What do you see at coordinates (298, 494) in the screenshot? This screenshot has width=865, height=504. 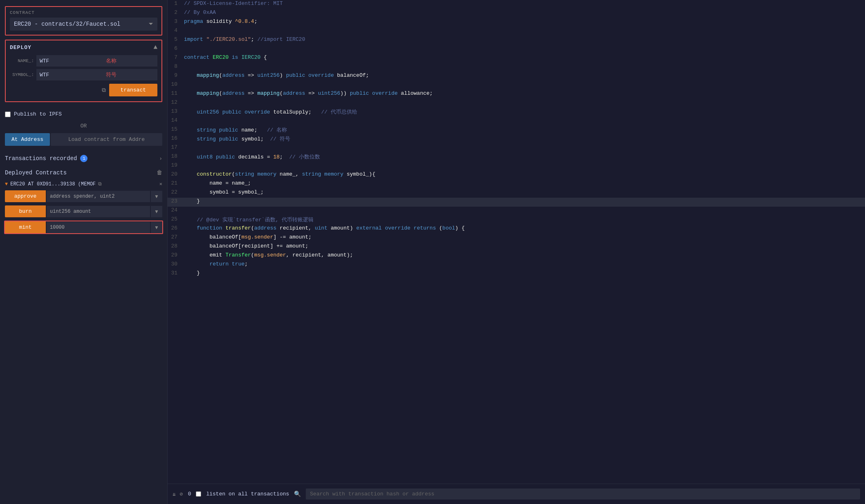 I see `search-icon: 🔍` at bounding box center [298, 494].